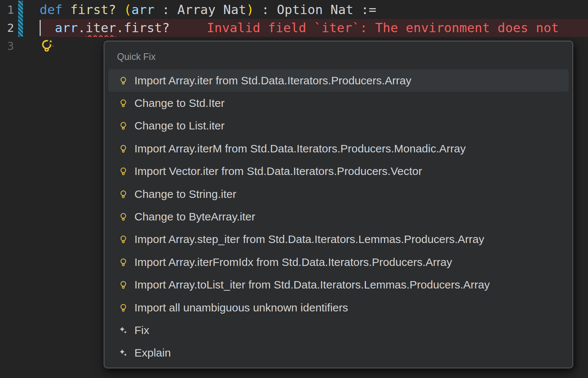 The width and height of the screenshot is (588, 378). Describe the element at coordinates (338, 330) in the screenshot. I see `quickfix-item: Fix` at that location.